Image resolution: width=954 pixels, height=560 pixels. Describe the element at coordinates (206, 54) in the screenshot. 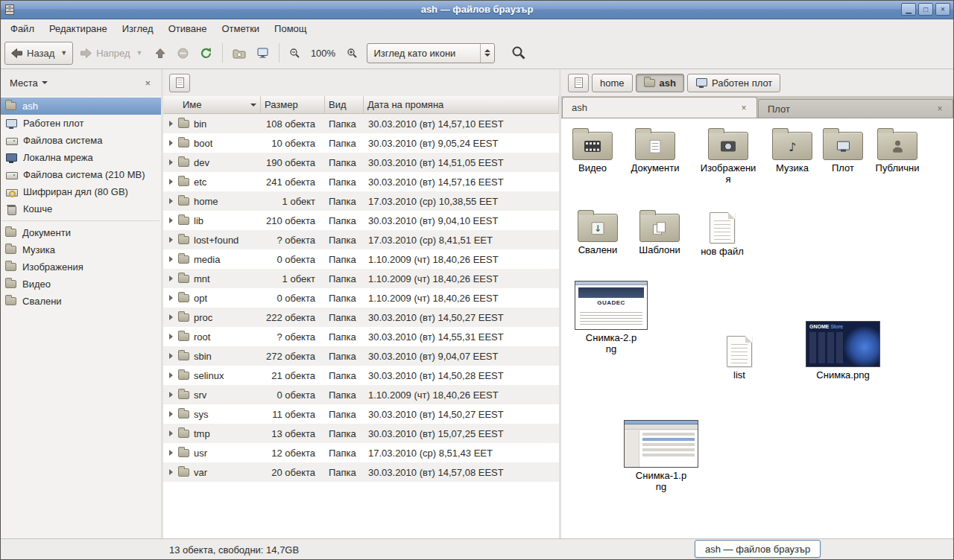

I see `reload-button` at that location.